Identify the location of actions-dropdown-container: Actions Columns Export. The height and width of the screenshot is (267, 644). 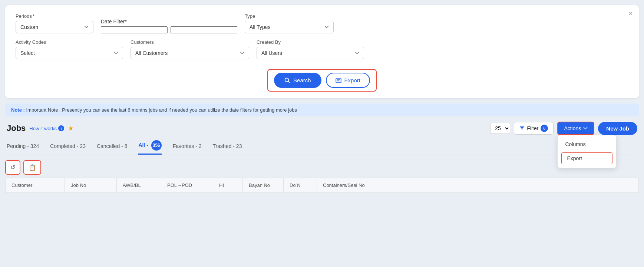
(576, 128).